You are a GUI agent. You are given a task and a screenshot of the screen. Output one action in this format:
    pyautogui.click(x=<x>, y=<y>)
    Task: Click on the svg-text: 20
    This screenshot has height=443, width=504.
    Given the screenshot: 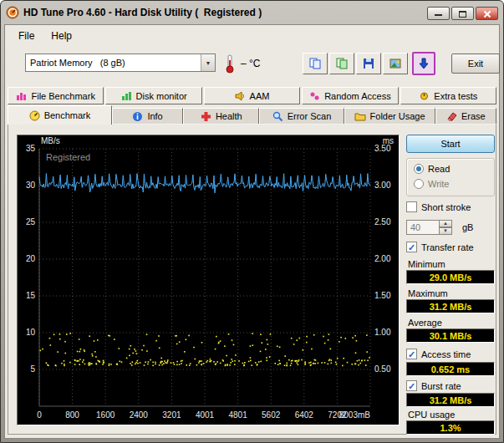 What is the action you would take?
    pyautogui.click(x=31, y=259)
    